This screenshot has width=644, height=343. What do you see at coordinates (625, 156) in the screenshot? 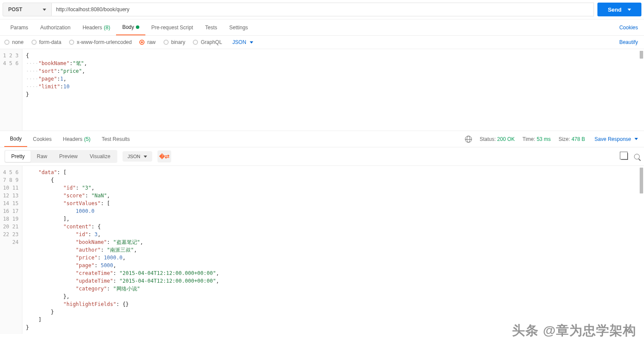
I see `copy-icon` at bounding box center [625, 156].